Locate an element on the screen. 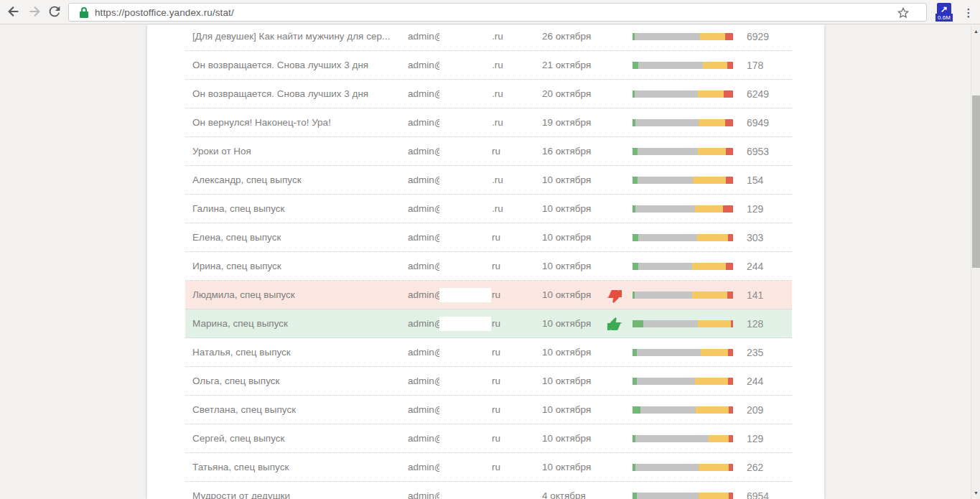  extension-counter-icon: ↗ 0.6M is located at coordinates (945, 12).